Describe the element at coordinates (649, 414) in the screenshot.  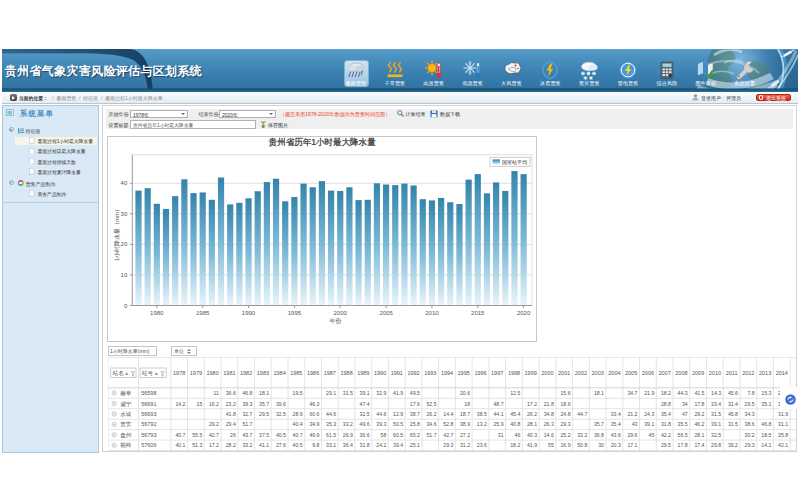
I see `svg-text: 24.3` at that location.